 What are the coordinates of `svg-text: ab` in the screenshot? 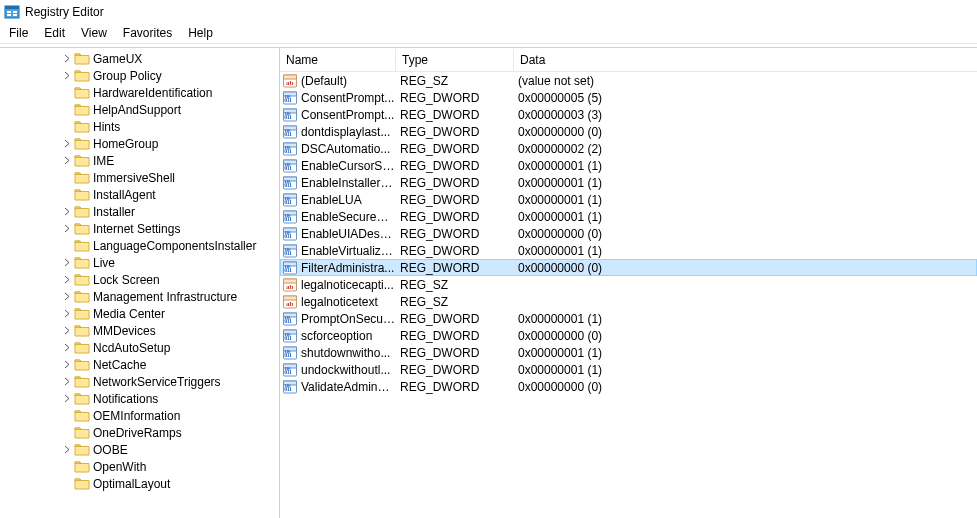 It's located at (290, 304).